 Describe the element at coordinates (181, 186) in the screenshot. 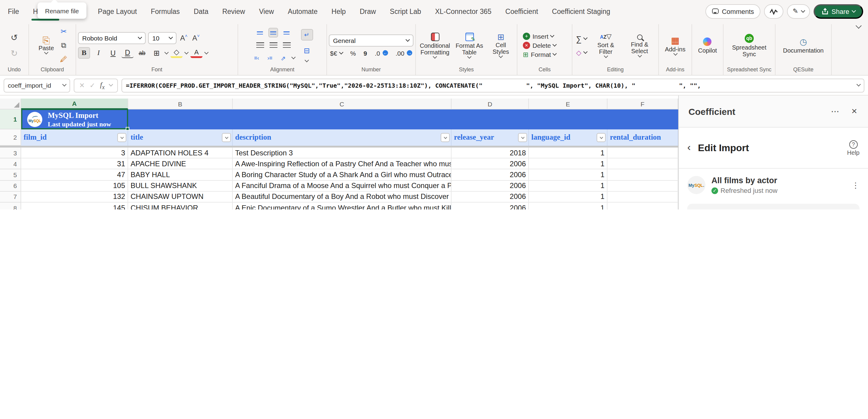

I see `cell-title: BULL SHAWSHANK` at that location.